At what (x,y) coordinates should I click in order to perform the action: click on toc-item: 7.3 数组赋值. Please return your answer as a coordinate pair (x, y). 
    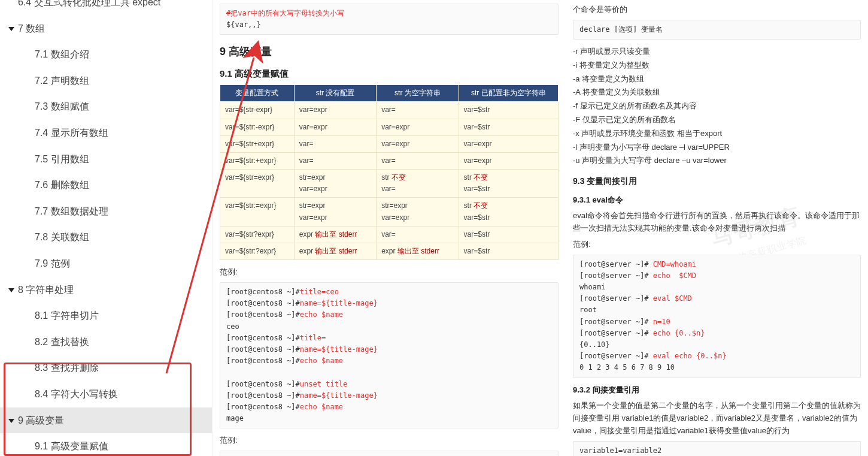
    Looking at the image, I should click on (106, 107).